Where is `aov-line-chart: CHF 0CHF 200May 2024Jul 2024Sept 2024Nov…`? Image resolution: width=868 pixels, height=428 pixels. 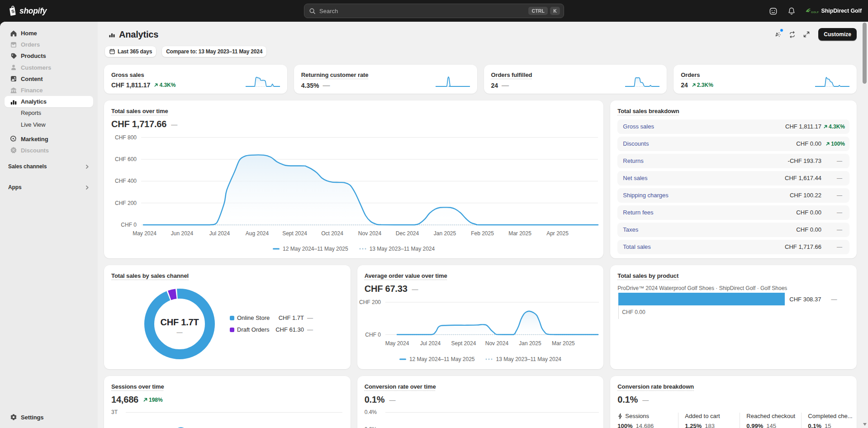 aov-line-chart: CHF 0CHF 200May 2024Jul 2024Sept 2024Nov… is located at coordinates (480, 317).